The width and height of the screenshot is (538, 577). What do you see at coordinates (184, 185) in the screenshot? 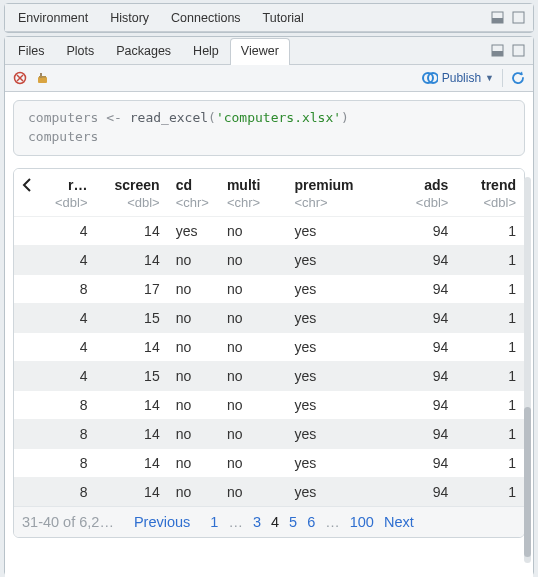
I see `col-cd-label: cd` at bounding box center [184, 185].